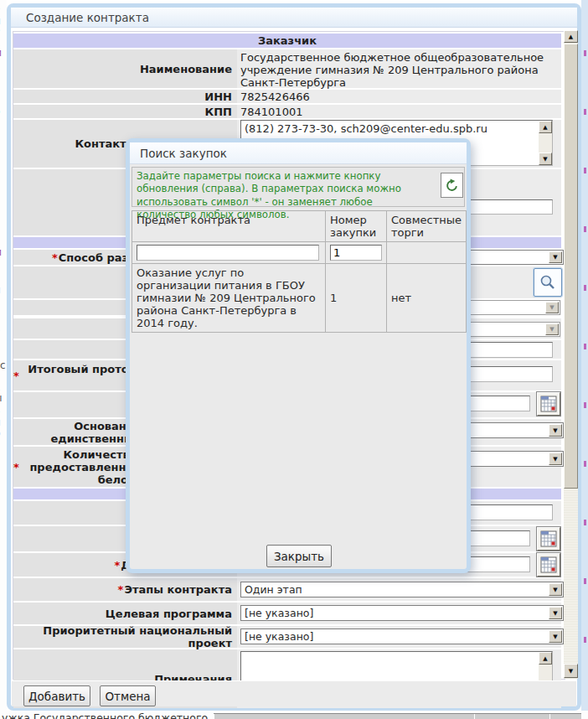 The width and height of the screenshot is (588, 719). I want to click on result-joint: нет, so click(427, 298).